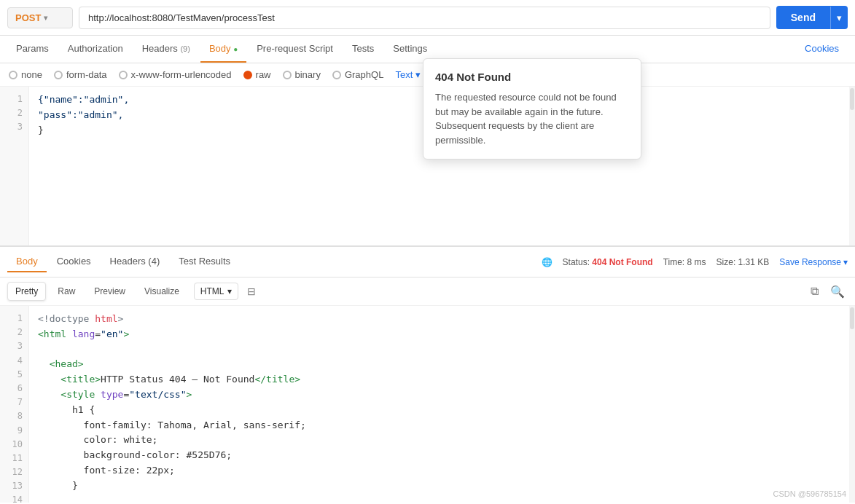 This screenshot has width=855, height=504. I want to click on request-scrollbar-thumb, so click(852, 99).